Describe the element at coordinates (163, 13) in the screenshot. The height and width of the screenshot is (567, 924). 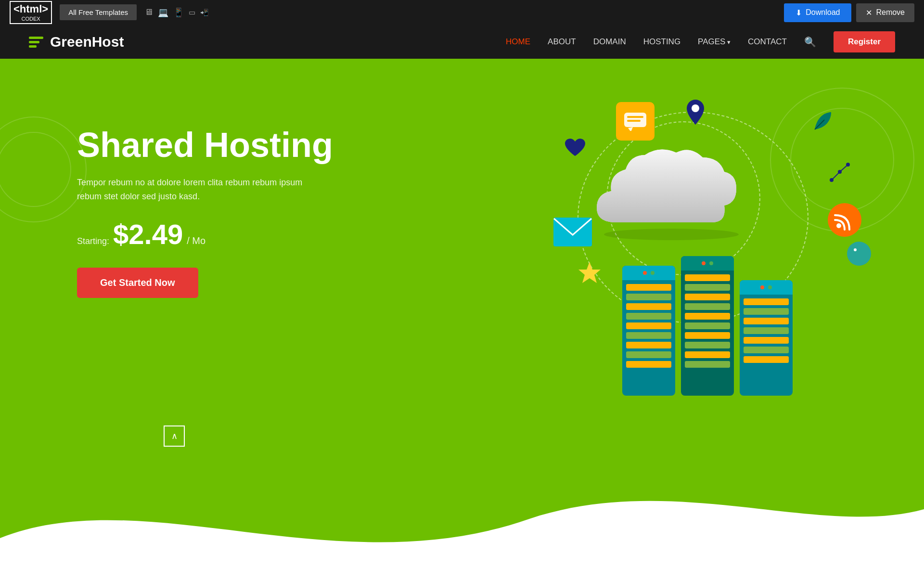
I see `laptop-icon: 💻` at that location.